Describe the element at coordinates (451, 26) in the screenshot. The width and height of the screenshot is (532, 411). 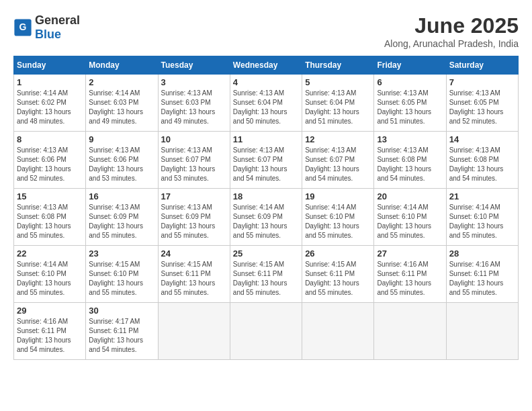
I see `month-year: June 2025` at that location.